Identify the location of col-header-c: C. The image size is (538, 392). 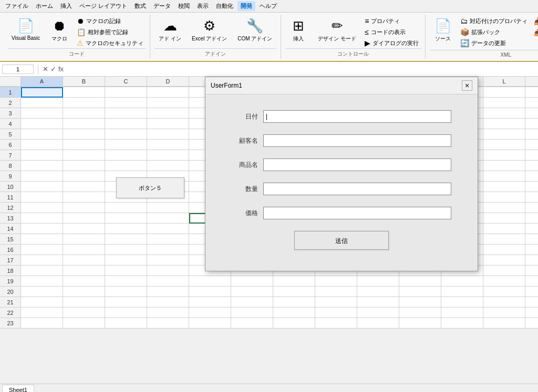
(126, 82).